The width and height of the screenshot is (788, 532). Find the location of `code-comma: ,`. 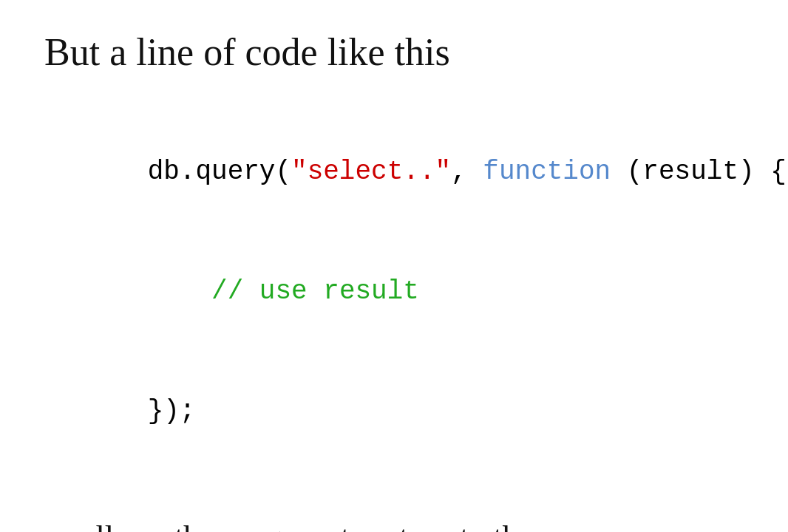

code-comma: , is located at coordinates (467, 171).